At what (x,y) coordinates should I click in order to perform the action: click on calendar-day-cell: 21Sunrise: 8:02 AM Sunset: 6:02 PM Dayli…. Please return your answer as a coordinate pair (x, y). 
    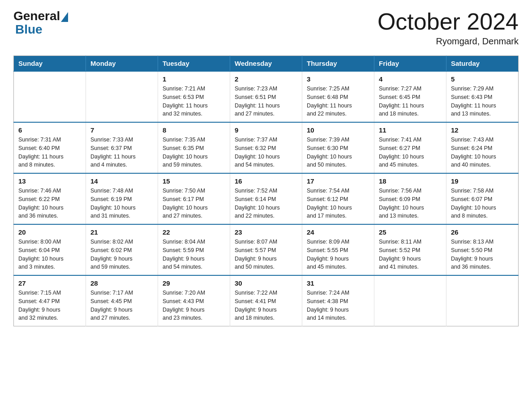
    Looking at the image, I should click on (122, 250).